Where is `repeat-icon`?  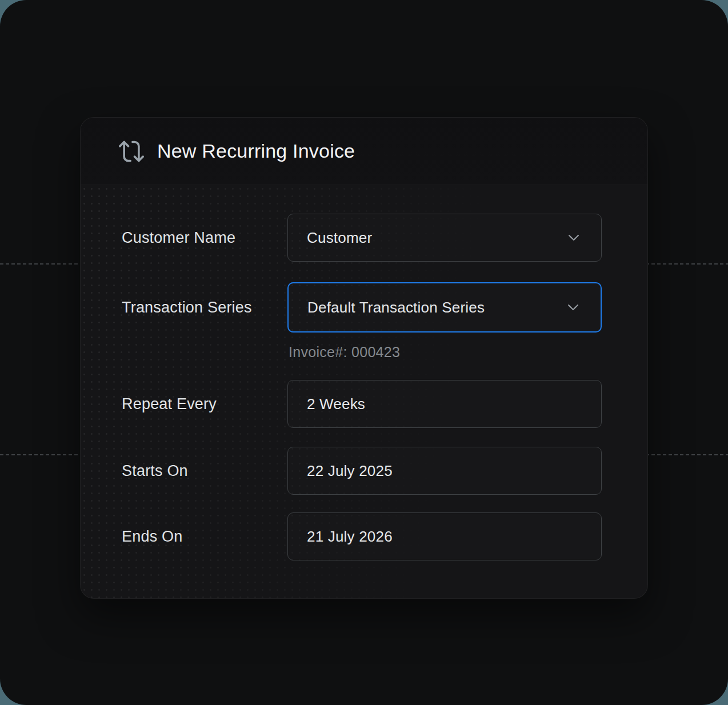 repeat-icon is located at coordinates (131, 151).